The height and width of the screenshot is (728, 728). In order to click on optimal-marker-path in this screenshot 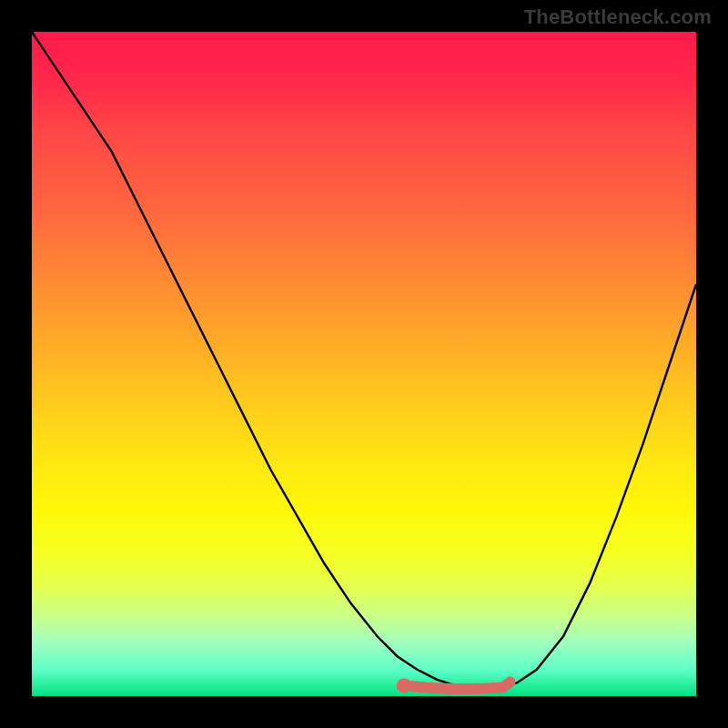, I will do `click(457, 686)`.